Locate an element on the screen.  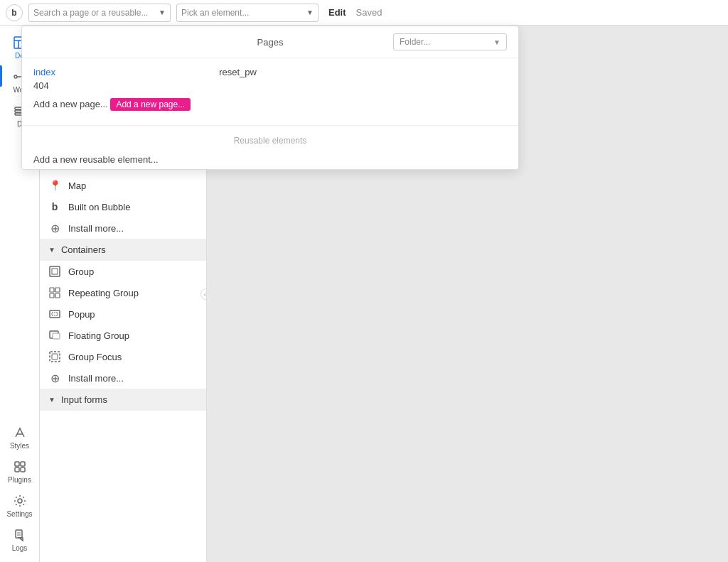
element-popup: Popup is located at coordinates (123, 314).